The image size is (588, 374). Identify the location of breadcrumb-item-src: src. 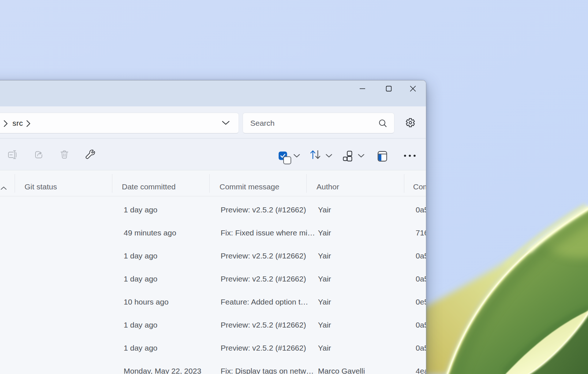
(18, 123).